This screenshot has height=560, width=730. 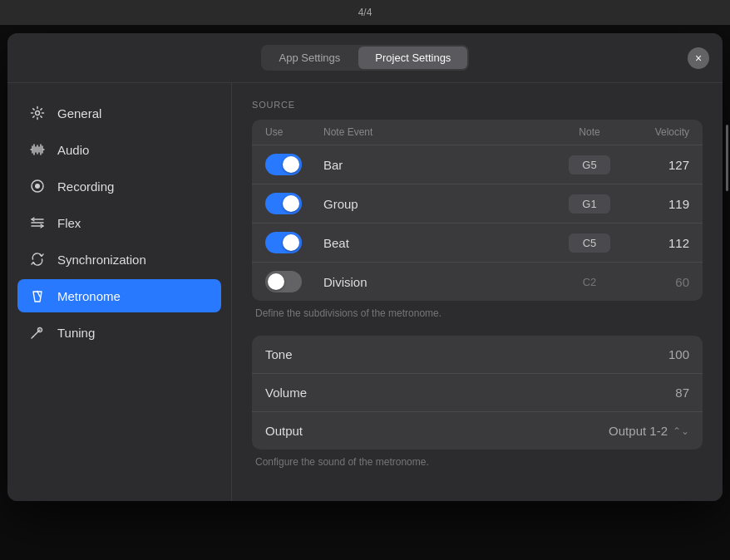 I want to click on volume-value: 87, so click(x=682, y=392).